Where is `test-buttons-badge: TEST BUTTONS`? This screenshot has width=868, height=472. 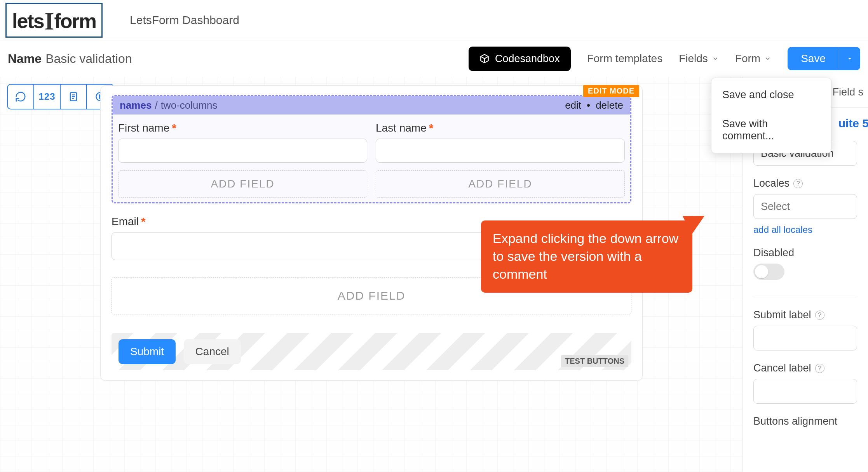
test-buttons-badge: TEST BUTTONS is located at coordinates (594, 361).